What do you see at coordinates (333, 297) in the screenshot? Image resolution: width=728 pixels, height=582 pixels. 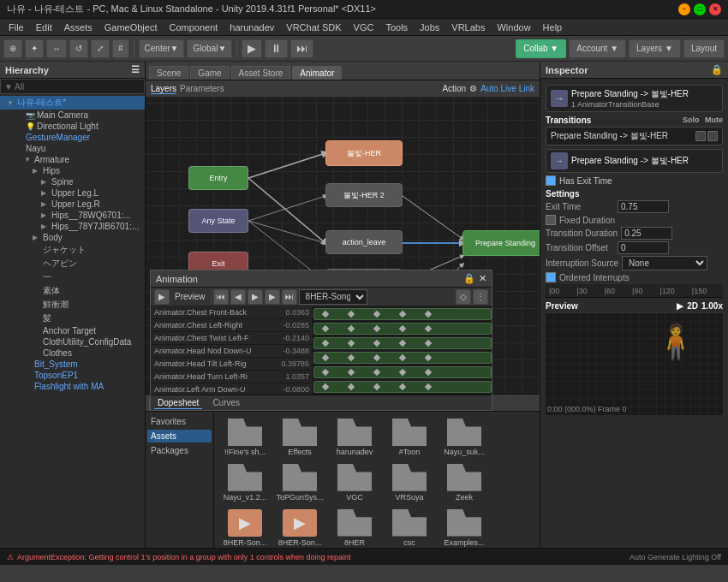 I see `anim-clip-selector: 8HER-Song'_*` at bounding box center [333, 297].